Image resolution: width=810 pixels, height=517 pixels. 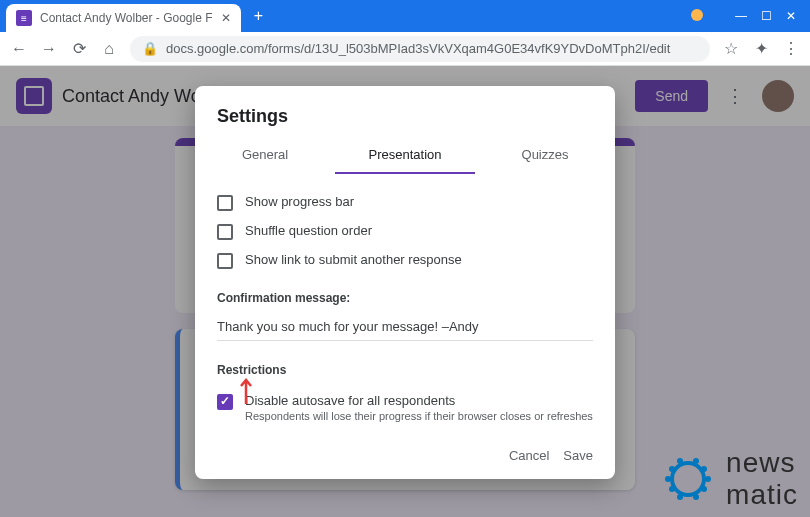 I want to click on maximize-icon: ☐, so click(x=766, y=16).